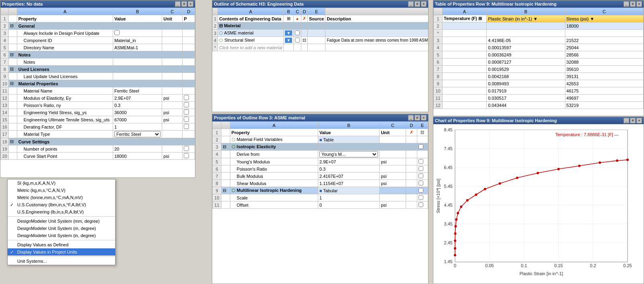  What do you see at coordinates (349, 154) in the screenshot?
I see `derive-from-dropdown: Young's M...` at bounding box center [349, 154].